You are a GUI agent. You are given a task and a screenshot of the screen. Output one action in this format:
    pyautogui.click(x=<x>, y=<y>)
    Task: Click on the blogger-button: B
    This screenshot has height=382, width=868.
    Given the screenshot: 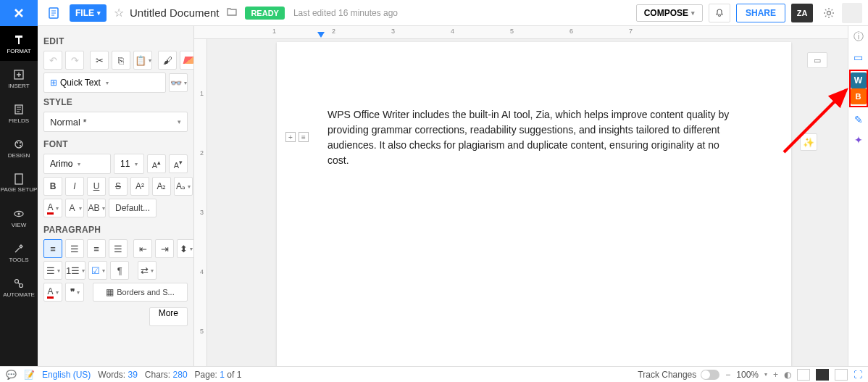 What is the action you would take?
    pyautogui.click(x=859, y=96)
    